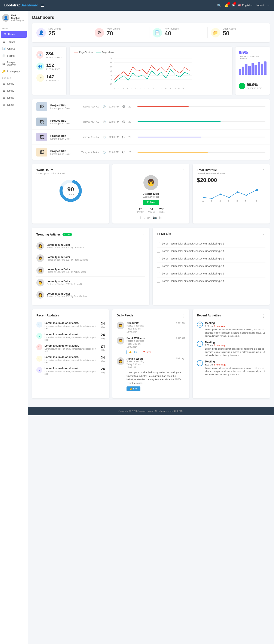 This screenshot has height=644, width=274. Describe the element at coordinates (212, 174) in the screenshot. I see `overdue-sub: Lorem ipsum dolor sit amet.` at that location.